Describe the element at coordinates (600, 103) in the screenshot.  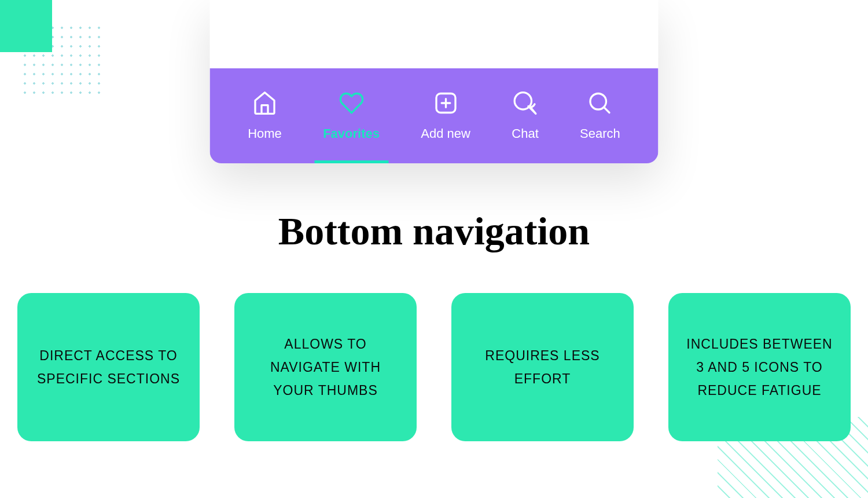
I see `search-icon` at that location.